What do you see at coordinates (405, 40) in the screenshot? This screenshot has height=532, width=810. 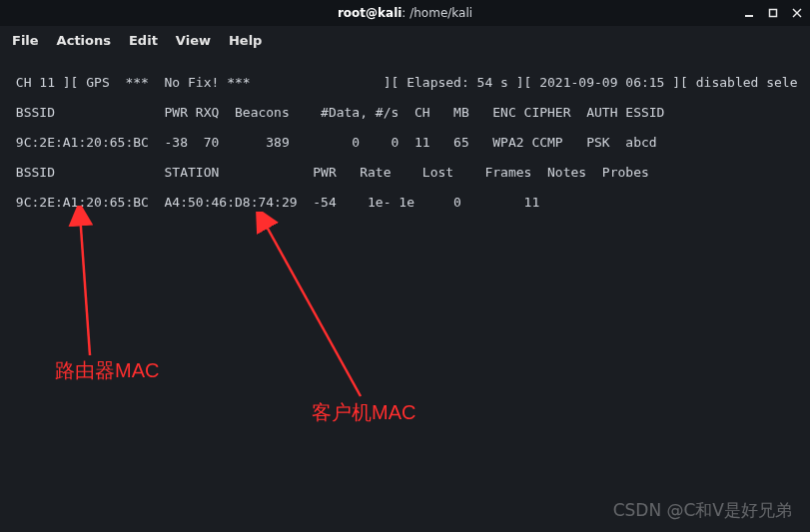 I see `menubar: File Actions Edit View Help` at bounding box center [405, 40].